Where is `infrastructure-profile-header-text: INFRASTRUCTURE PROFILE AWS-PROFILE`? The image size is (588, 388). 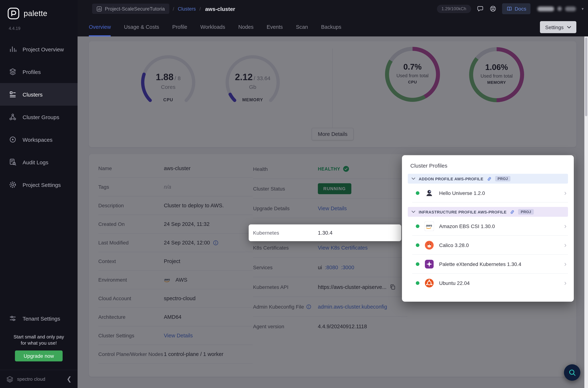
infrastructure-profile-header-text: INFRASTRUCTURE PROFILE AWS-PROFILE is located at coordinates (463, 212).